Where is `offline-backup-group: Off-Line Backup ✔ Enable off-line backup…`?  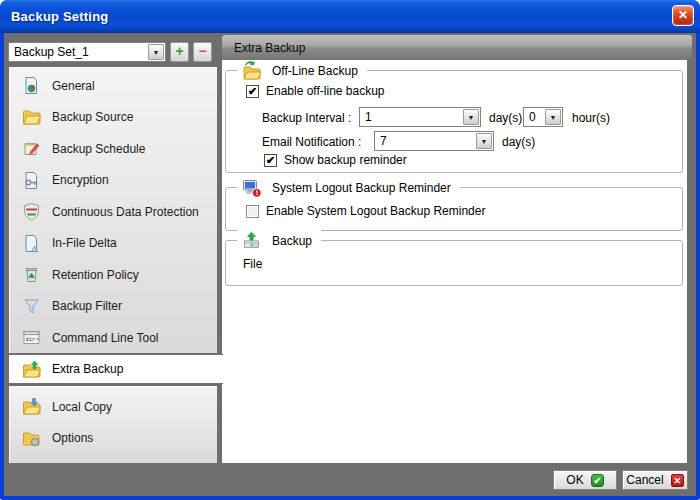 offline-backup-group: Off-Line Backup ✔ Enable off-line backup… is located at coordinates (454, 122).